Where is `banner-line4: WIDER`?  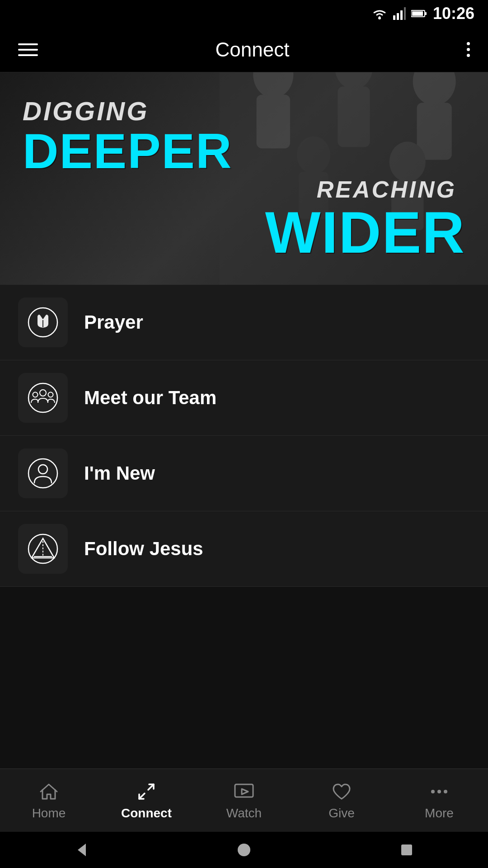
banner-line4: WIDER is located at coordinates (244, 232).